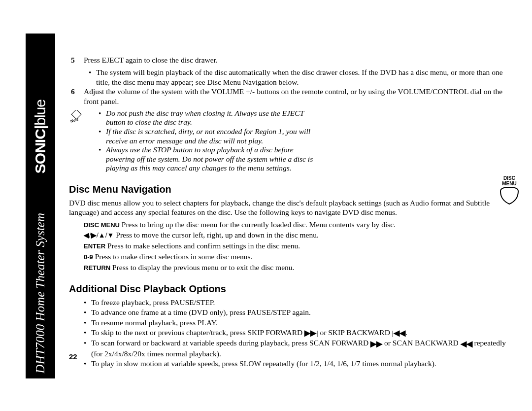  I want to click on note-list: Do not push the disc tray when closing i…, so click(298, 141).